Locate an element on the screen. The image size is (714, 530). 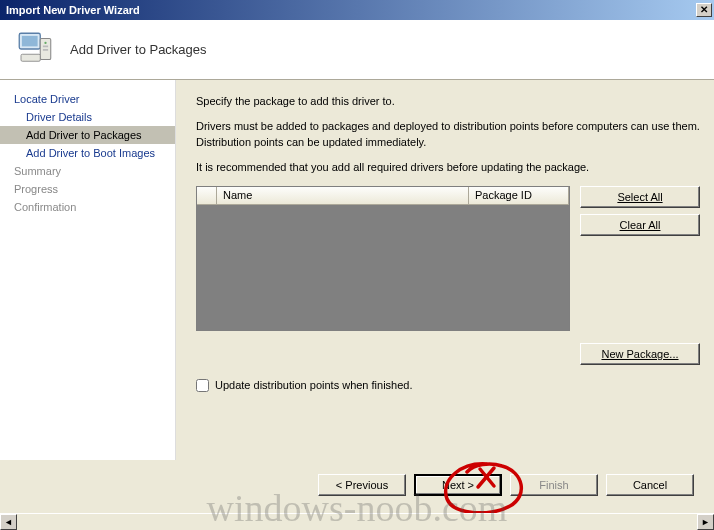
window-title: Import New Driver Wizard is located at coordinates (73, 10).